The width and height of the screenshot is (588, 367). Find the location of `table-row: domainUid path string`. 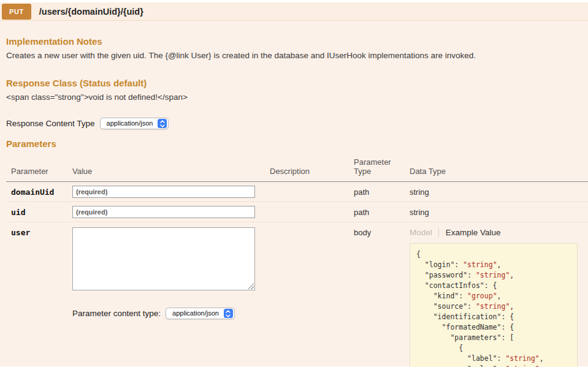

table-row: domainUid path string is located at coordinates (297, 192).